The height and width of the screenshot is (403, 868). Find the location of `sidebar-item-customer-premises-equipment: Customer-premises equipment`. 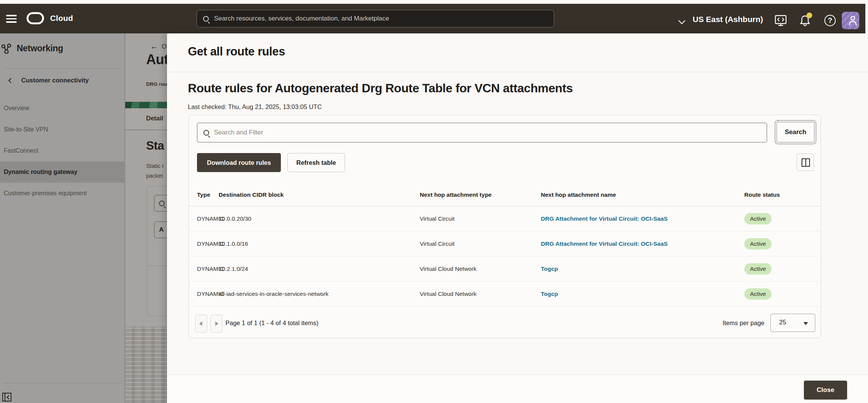

sidebar-item-customer-premises-equipment: Customer-premises equipment is located at coordinates (63, 193).